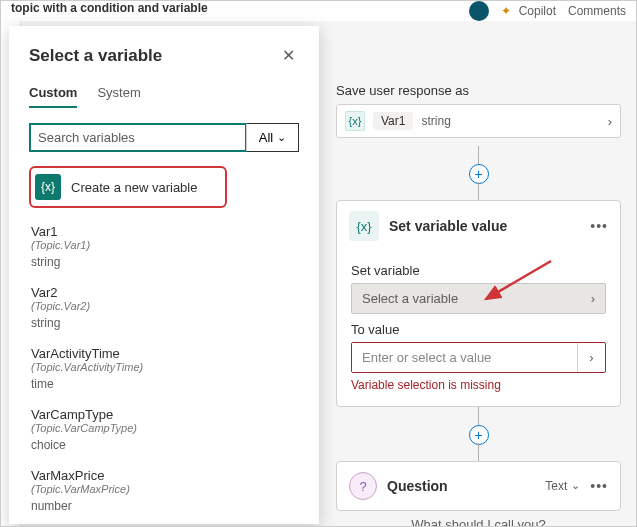 The width and height of the screenshot is (637, 527). What do you see at coordinates (528, 11) in the screenshot?
I see `copilot-button: Copilot` at bounding box center [528, 11].